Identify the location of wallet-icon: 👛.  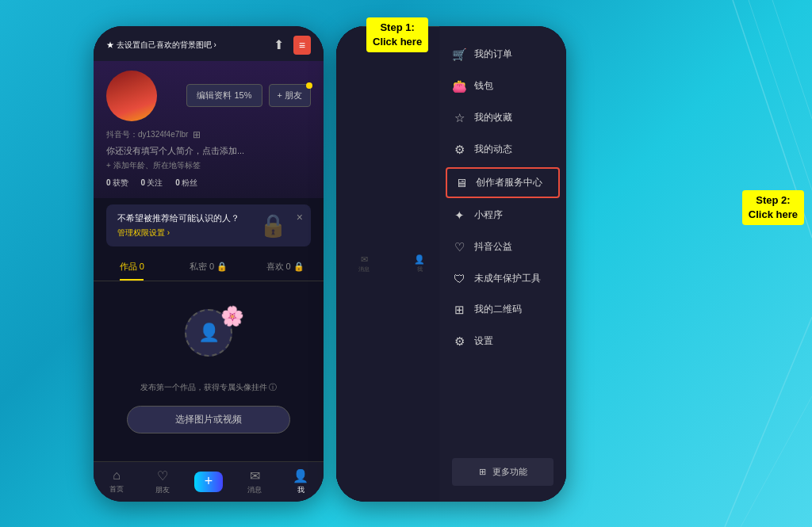
(459, 86).